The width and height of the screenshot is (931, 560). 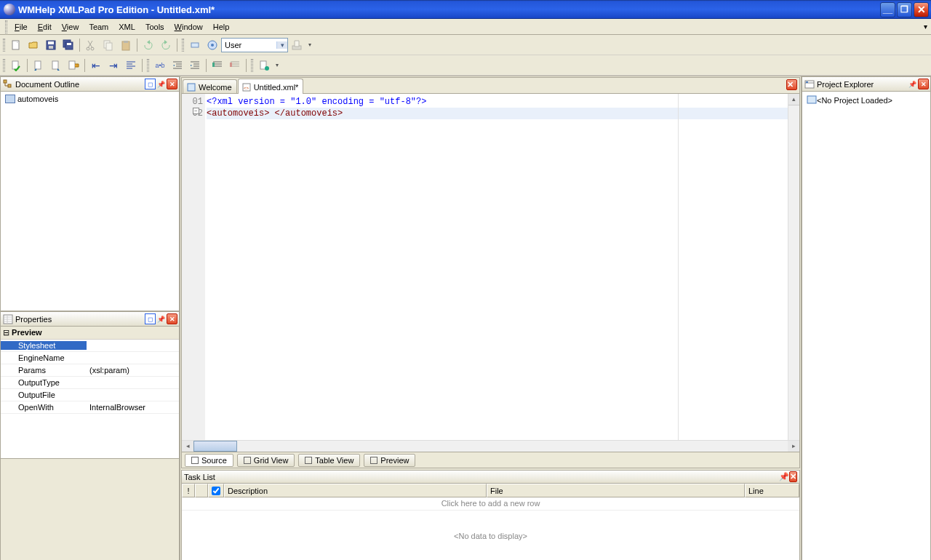 I want to click on open-file-button, so click(x=33, y=45).